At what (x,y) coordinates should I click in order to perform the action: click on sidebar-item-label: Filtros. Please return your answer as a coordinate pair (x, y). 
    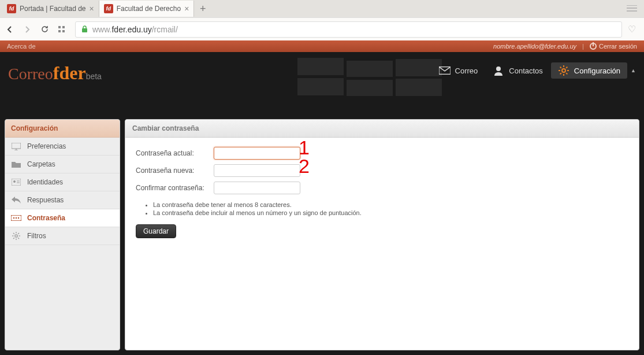
    Looking at the image, I should click on (37, 236).